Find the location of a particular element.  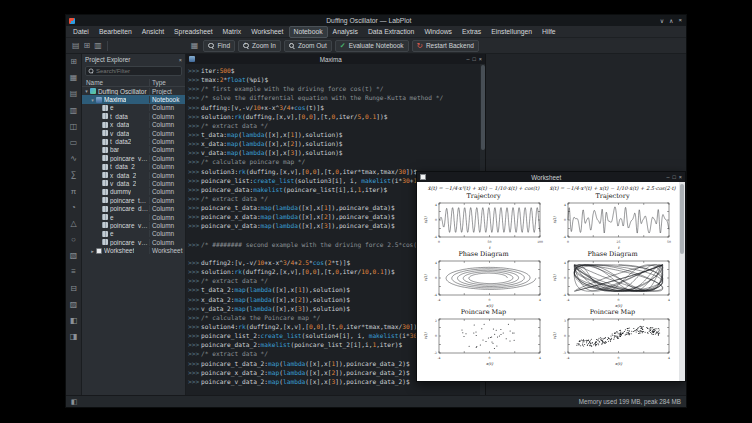

worksheet-scrollbar-thumb is located at coordinates (682, 219).